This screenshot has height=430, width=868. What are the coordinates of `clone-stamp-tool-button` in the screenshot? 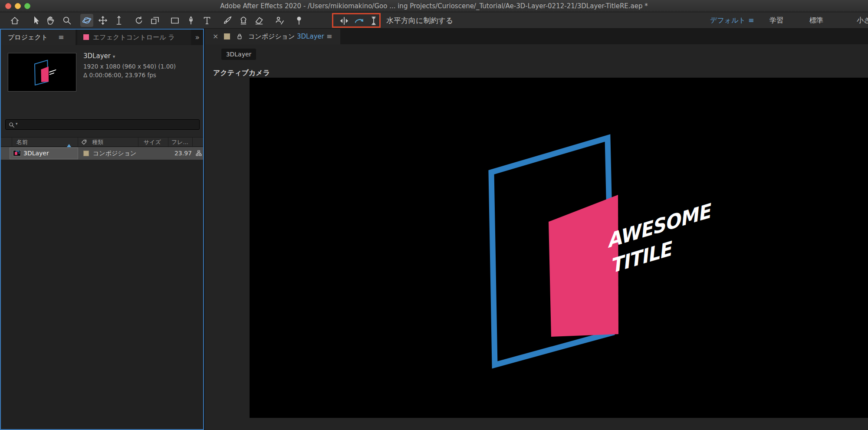 It's located at (243, 20).